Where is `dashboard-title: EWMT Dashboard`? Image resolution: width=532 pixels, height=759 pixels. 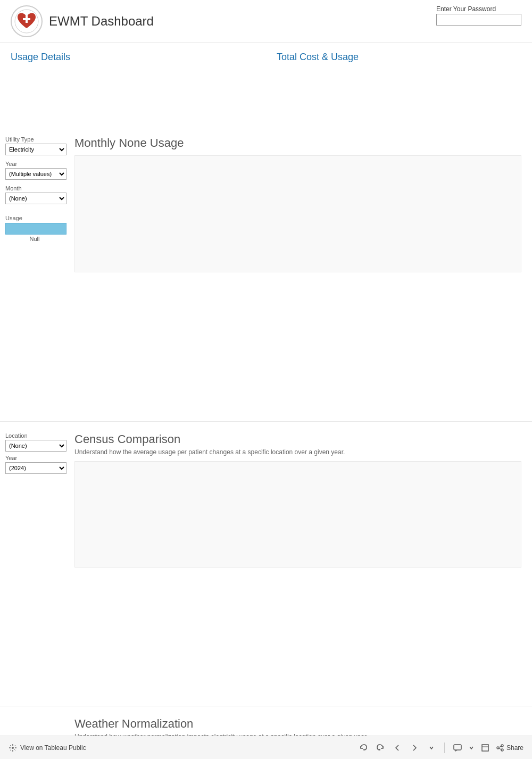
dashboard-title: EWMT Dashboard is located at coordinates (101, 21).